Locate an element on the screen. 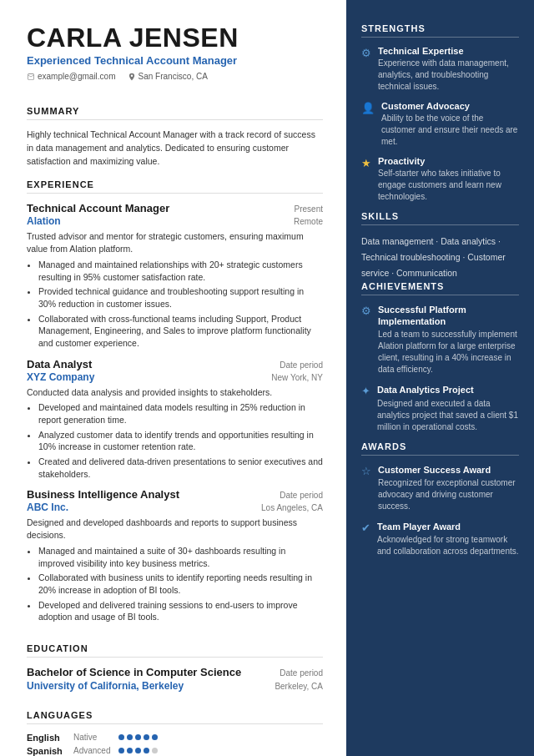  technical-icon: ⚙ is located at coordinates (366, 53).